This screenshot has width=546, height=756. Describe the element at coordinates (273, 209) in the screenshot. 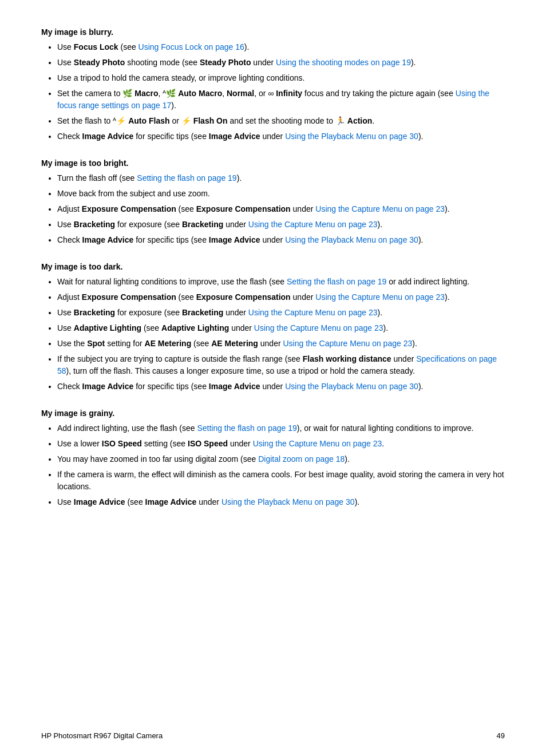

I see `section-list: Turn the flash off (see Setting the flas…` at that location.